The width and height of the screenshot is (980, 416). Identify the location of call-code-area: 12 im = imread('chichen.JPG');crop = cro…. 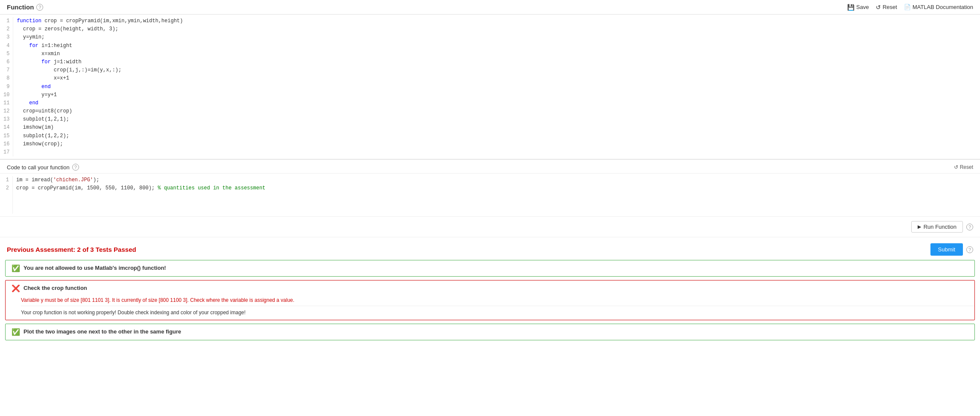
(490, 195).